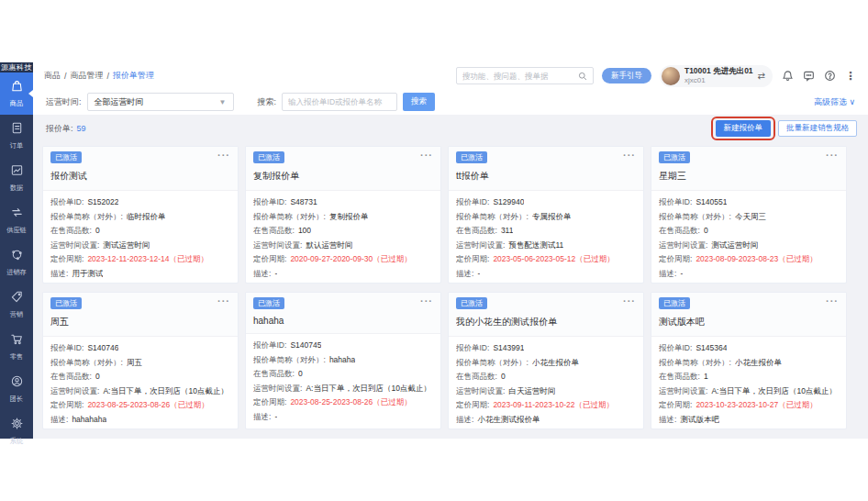  What do you see at coordinates (17, 130) in the screenshot?
I see `order-doc-icon` at bounding box center [17, 130].